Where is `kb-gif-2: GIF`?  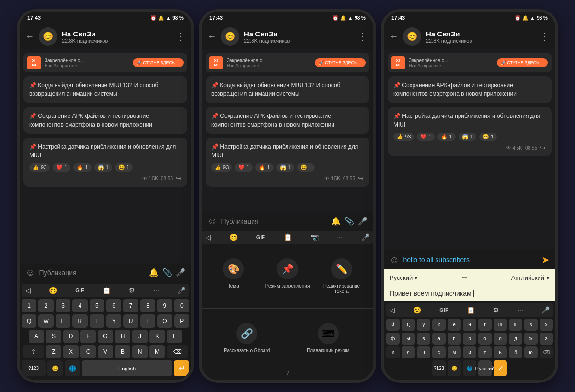
kb-gif-2: GIF is located at coordinates (261, 237).